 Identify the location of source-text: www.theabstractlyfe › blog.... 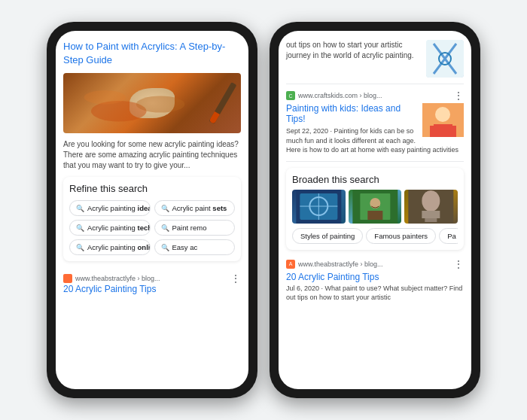
(151, 278).